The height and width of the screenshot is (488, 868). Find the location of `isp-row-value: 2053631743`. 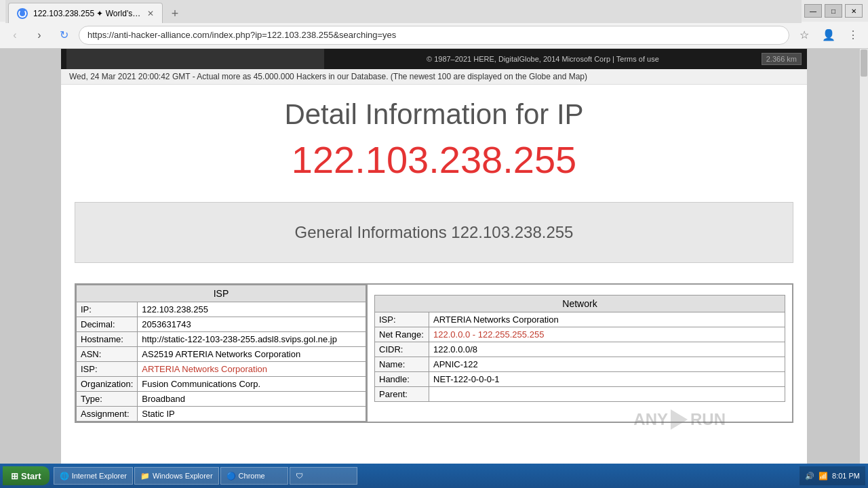

isp-row-value: 2053631743 is located at coordinates (252, 325).